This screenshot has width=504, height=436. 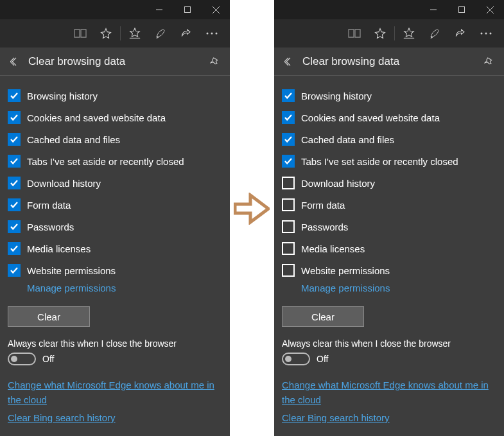 I want to click on checkbox-row: Download history, so click(x=389, y=183).